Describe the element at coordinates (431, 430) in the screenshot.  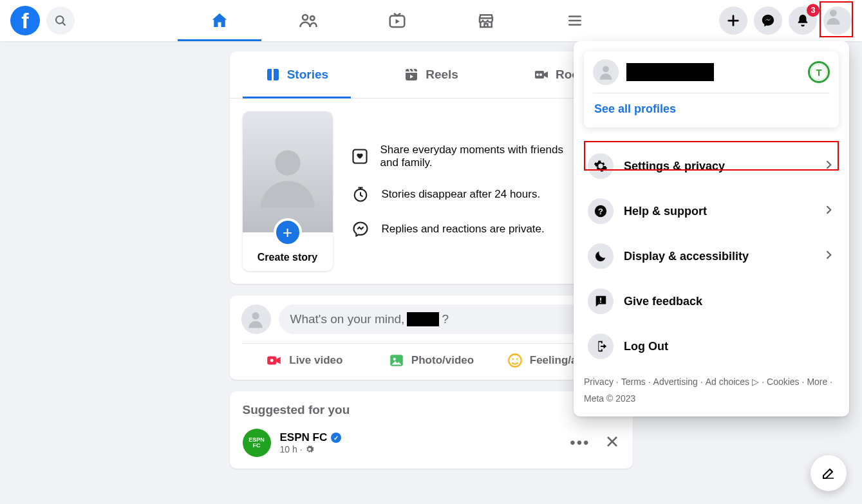
I see `suggested-card: Suggested for you ESPN FC ESPN FC ✓ 10 h…` at that location.